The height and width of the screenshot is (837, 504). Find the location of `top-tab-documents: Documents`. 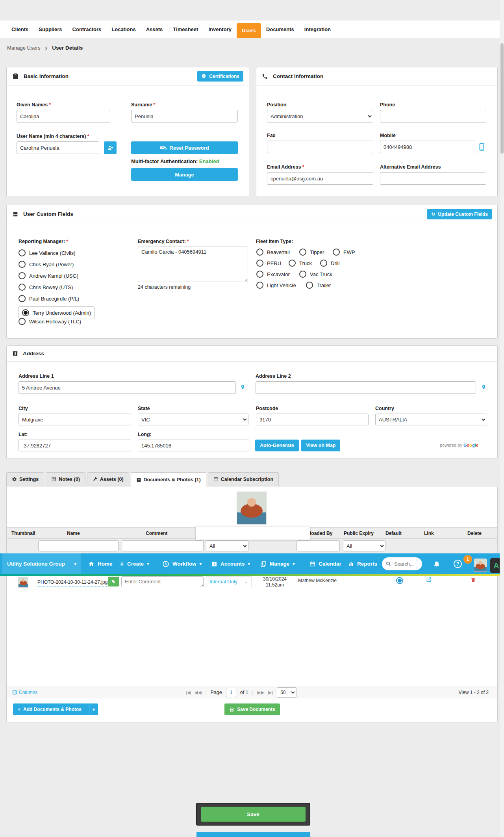

top-tab-documents: Documents is located at coordinates (280, 29).